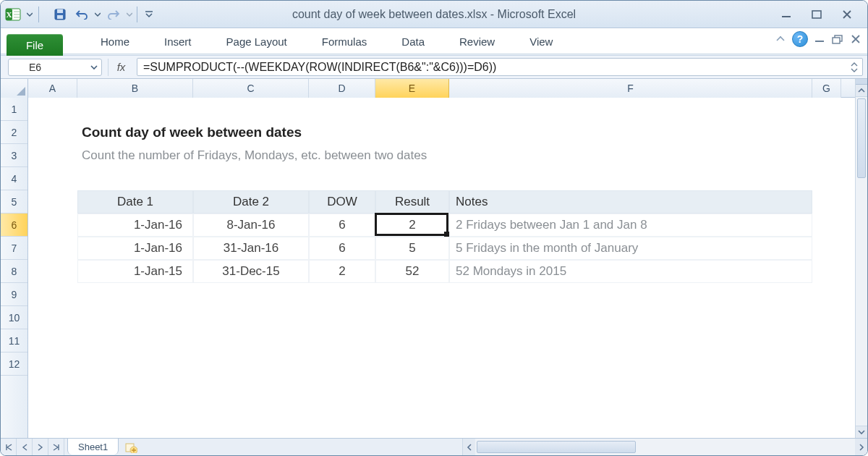 This screenshot has width=868, height=456. I want to click on tab-formulas: Formulas, so click(344, 42).